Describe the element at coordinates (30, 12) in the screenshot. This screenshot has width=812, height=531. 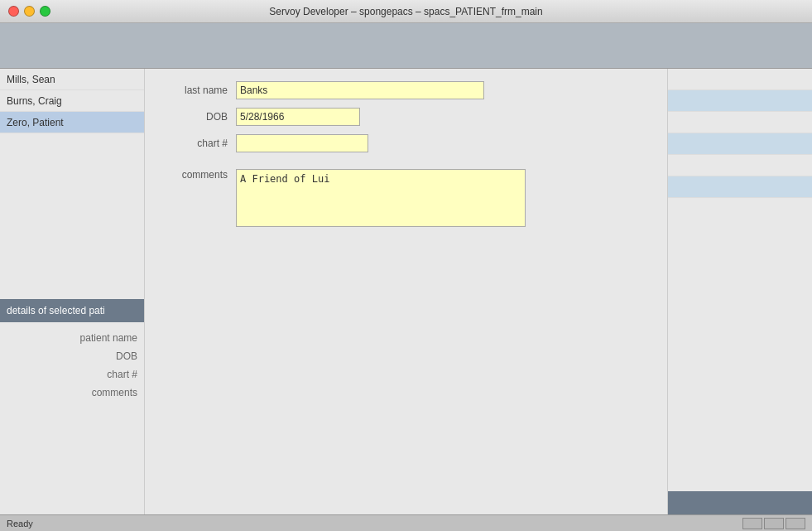
I see `window-controls` at that location.